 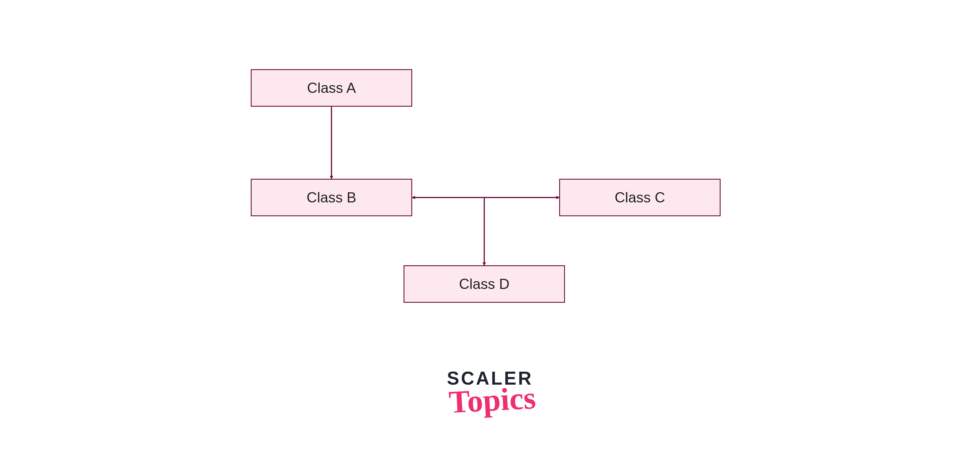 I want to click on class-d-box: Class D, so click(x=484, y=284).